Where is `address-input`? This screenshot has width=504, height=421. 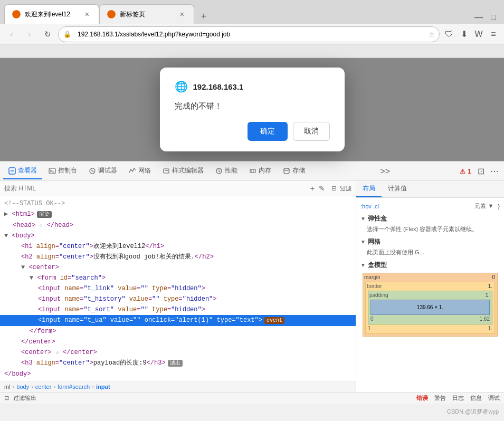
address-input is located at coordinates (249, 34).